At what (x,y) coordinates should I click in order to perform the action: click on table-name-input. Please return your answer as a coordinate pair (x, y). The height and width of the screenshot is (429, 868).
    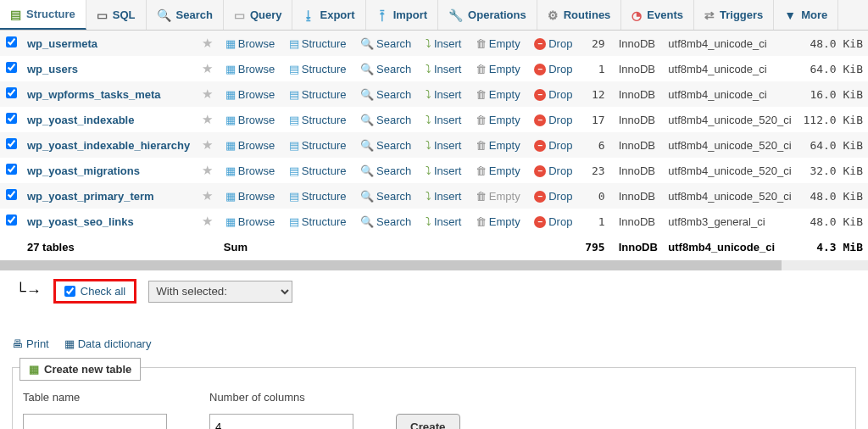
    Looking at the image, I should click on (95, 421).